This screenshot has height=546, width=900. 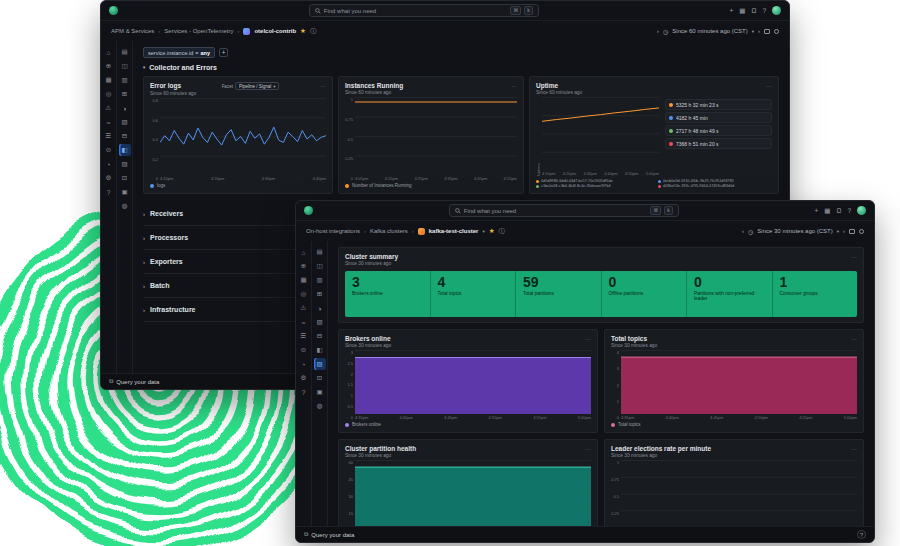 What do you see at coordinates (492, 231) in the screenshot?
I see `favorite-star-icon: ★` at bounding box center [492, 231].